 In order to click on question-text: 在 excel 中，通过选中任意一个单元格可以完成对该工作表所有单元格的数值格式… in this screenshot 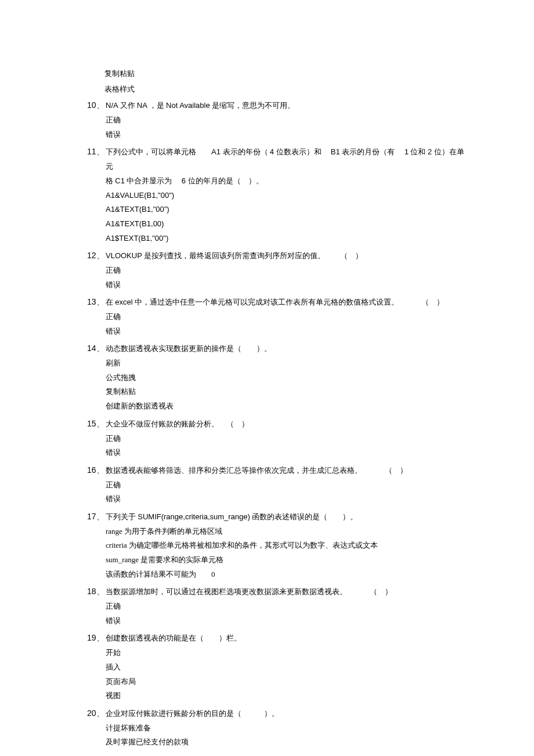, I will do `click(285, 303)`.